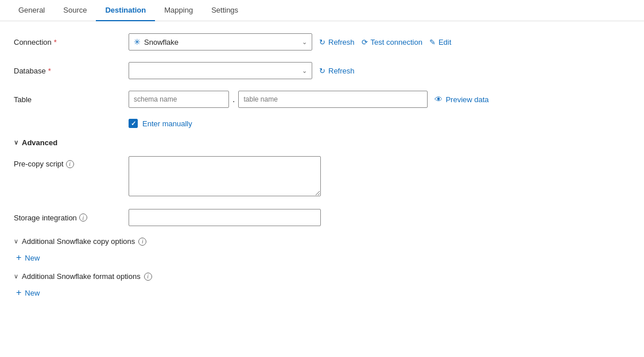 The height and width of the screenshot is (357, 644). What do you see at coordinates (333, 99) in the screenshot?
I see `table-name-input` at bounding box center [333, 99].